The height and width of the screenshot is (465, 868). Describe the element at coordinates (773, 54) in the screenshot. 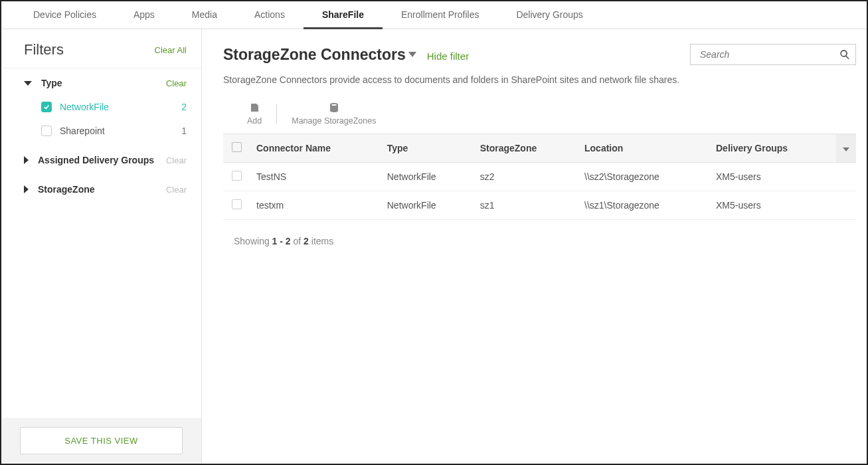

I see `search-box` at that location.